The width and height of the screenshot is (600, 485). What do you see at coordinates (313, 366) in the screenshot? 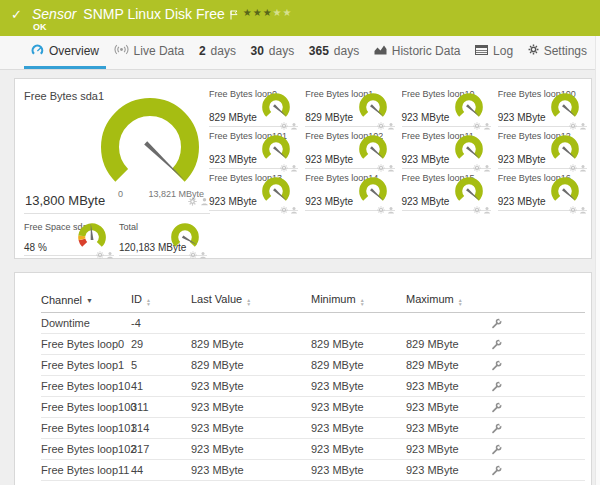
I see `channel-table-row: Free Bytes loop1 5 829 MByte 829 MByte 8…` at bounding box center [313, 366].